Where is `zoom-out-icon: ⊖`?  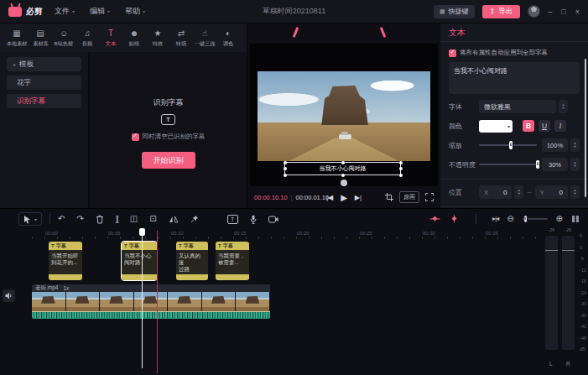 zoom-out-icon: ⊖ is located at coordinates (510, 219).